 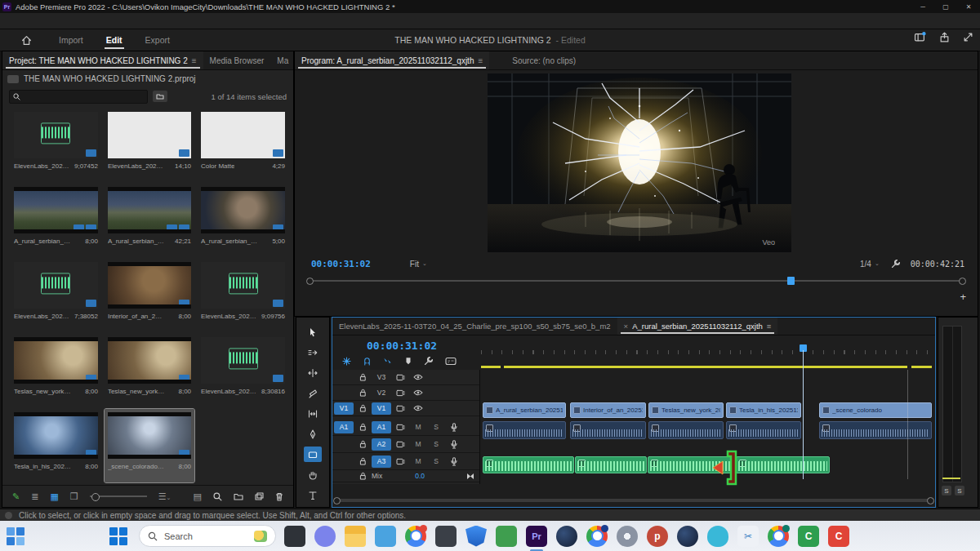 I want to click on thumbnail-zoom-slider, so click(x=118, y=496).